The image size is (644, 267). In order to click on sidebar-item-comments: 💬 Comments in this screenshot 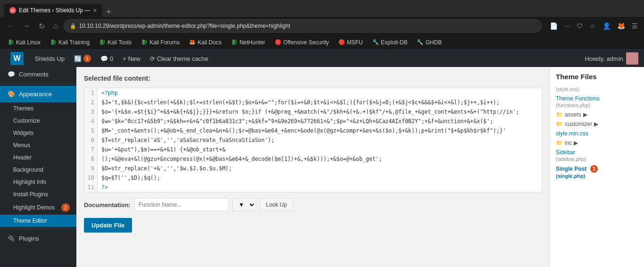, I will do `click(38, 75)`.